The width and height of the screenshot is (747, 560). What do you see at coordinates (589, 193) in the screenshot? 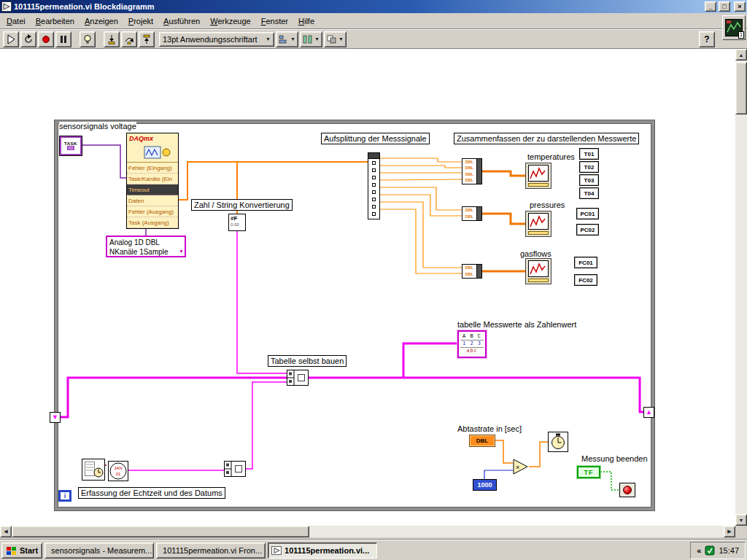
I see `indicator-T04: T04` at bounding box center [589, 193].